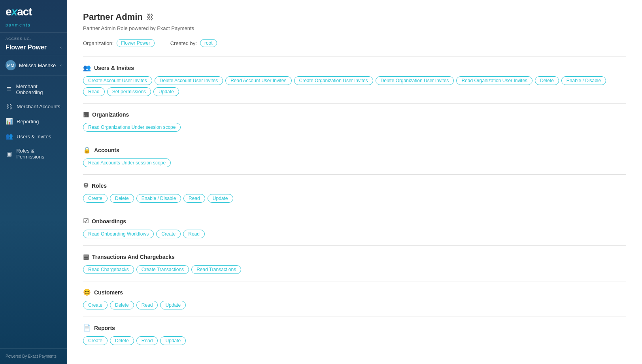 The image size is (642, 364). Describe the element at coordinates (355, 121) in the screenshot. I see `section-organizations: ▦ OrganizationsRead Organizations Under …` at that location.